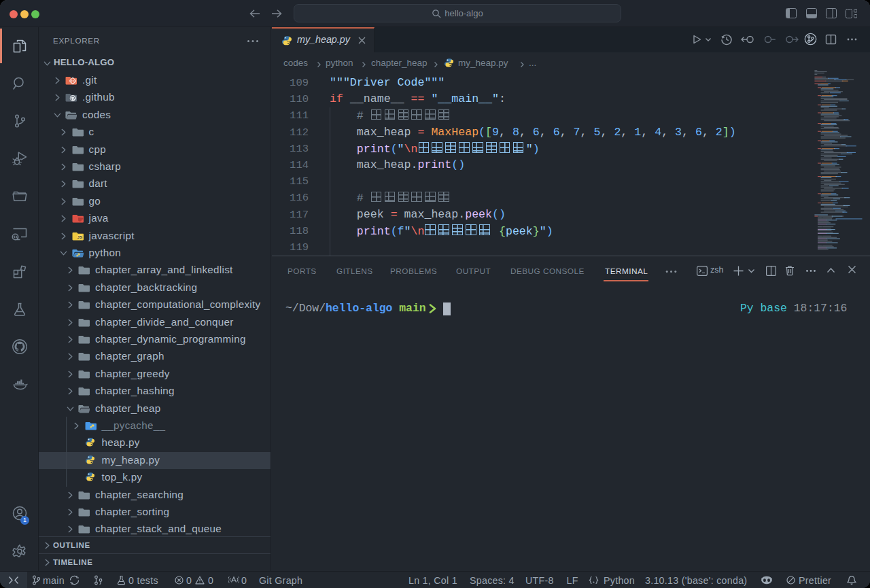 The image size is (870, 588). Describe the element at coordinates (80, 237) in the screenshot. I see `svg-text: JS` at that location.